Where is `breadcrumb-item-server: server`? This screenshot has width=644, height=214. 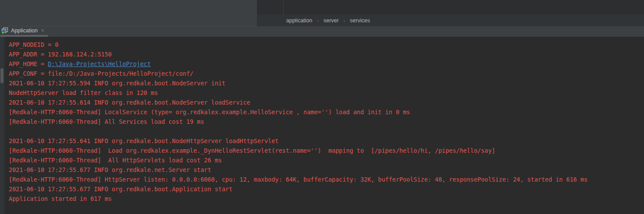 breadcrumb-item-server: server is located at coordinates (331, 21).